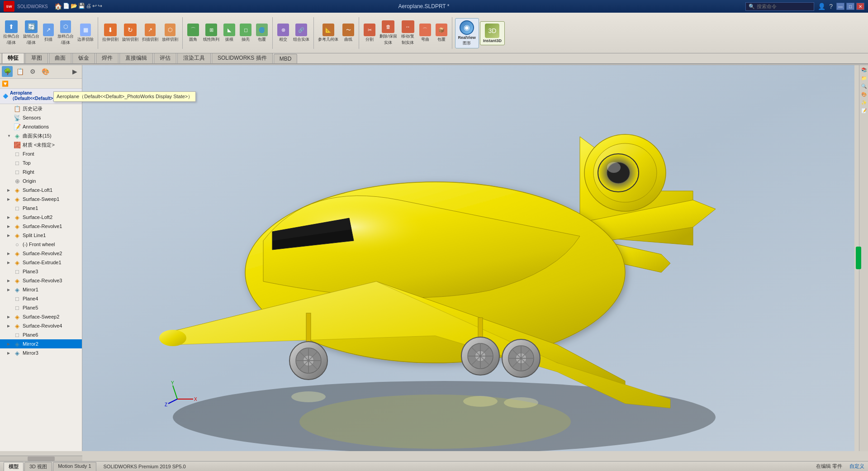 Image resolution: width=868 pixels, height=471 pixels. I want to click on tree-item-0: 📋历史记录, so click(41, 109).